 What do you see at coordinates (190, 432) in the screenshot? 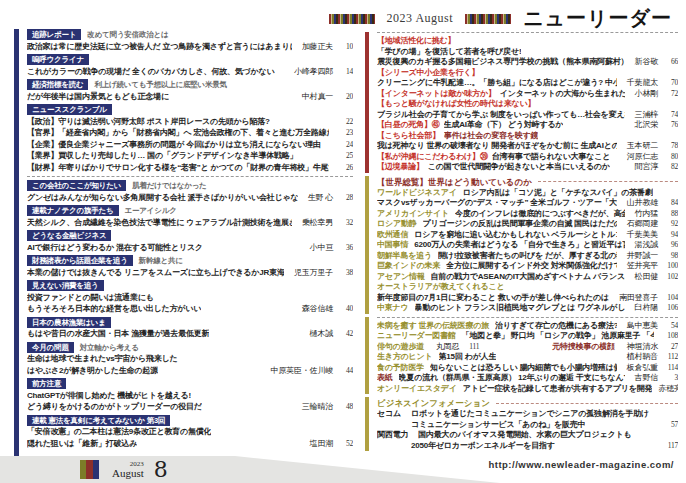
I see `toc-line: 「安倍改憲」の二本柱は憲法9条改正と教育の無償化` at bounding box center [190, 432].